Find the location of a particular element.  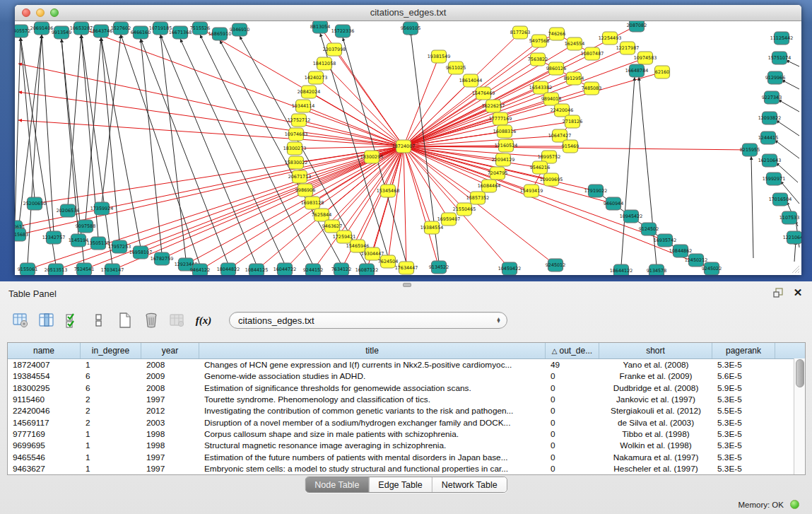

graph-node: 19384554 is located at coordinates (433, 228).